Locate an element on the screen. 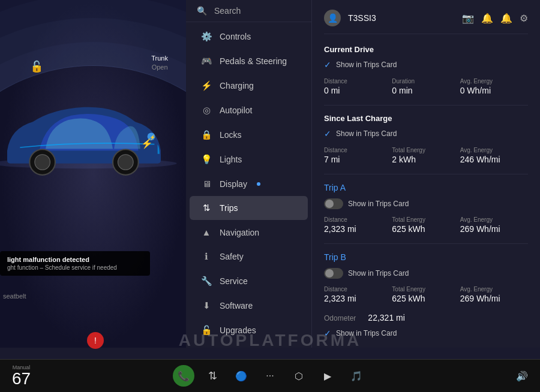 This screenshot has width=540, height=392. camera-icon: 📷 is located at coordinates (468, 18).